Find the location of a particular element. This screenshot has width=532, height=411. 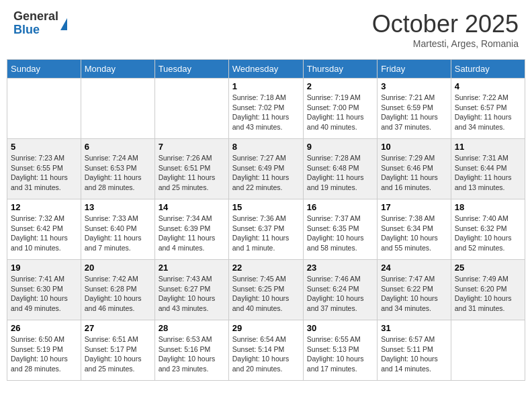

calendar-cell: 14Sunrise: 7:34 AMSunset: 6:39 PMDayligh… is located at coordinates (191, 230).